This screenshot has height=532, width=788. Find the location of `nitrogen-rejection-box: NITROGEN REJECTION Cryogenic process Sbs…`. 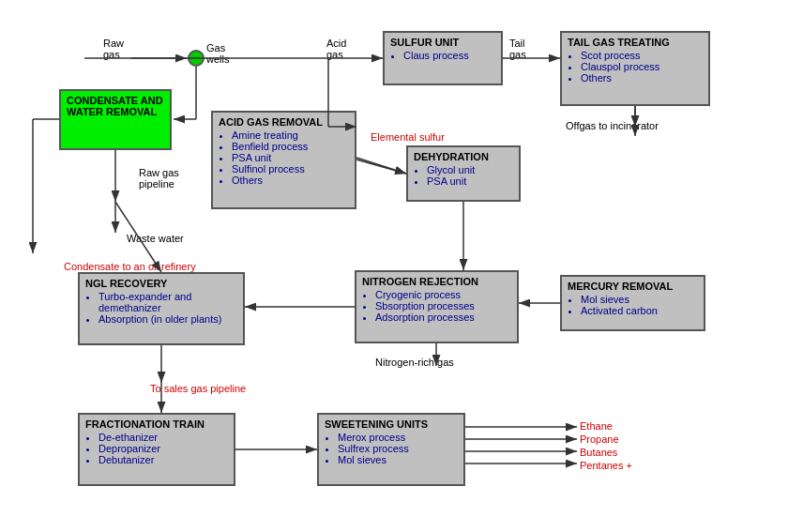

nitrogen-rejection-box: NITROGEN REJECTION Cryogenic process Sbs… is located at coordinates (437, 307).